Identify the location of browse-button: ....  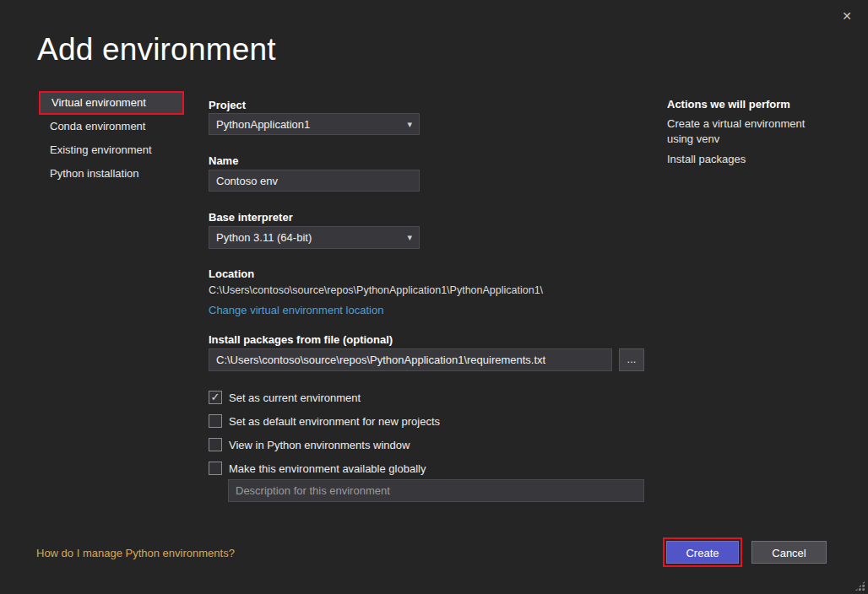
(632, 359).